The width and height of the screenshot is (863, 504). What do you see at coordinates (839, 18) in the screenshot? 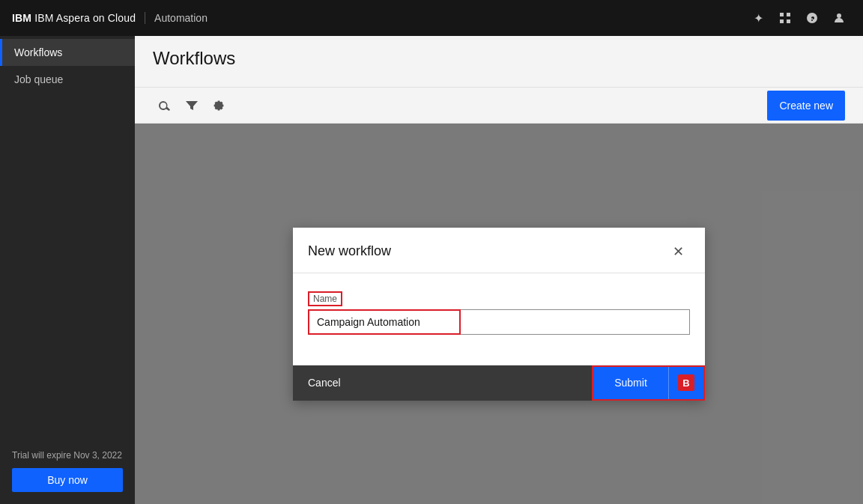
I see `user-icon` at bounding box center [839, 18].